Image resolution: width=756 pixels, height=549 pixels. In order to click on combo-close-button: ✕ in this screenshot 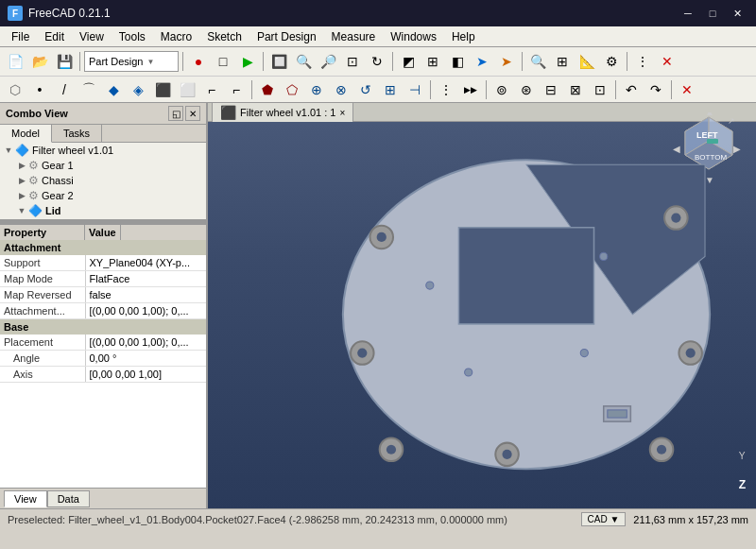, I will do `click(193, 113)`.